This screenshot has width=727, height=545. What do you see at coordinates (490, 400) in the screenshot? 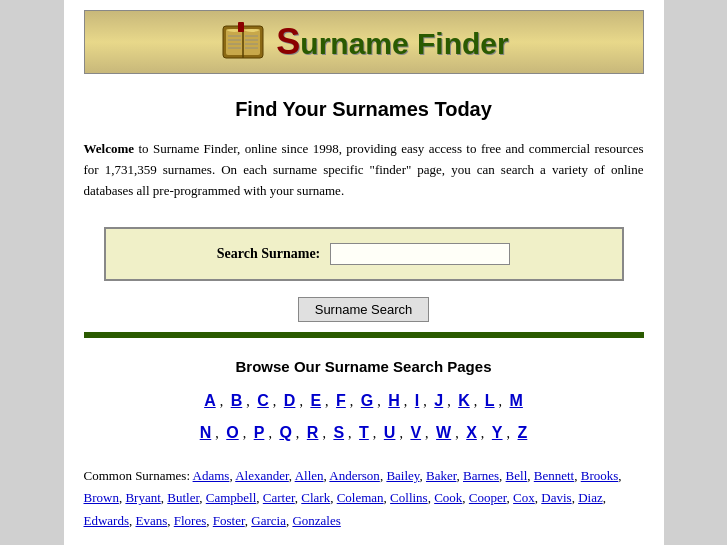
I see `alphabet-link-l: L` at bounding box center [490, 400].